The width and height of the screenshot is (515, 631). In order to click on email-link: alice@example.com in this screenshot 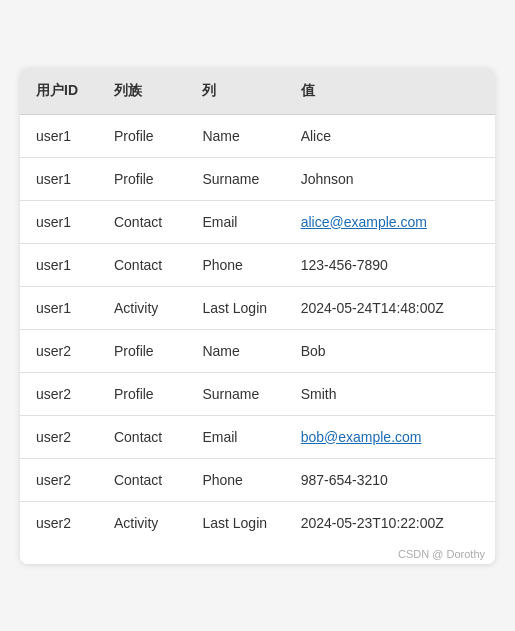, I will do `click(364, 222)`.